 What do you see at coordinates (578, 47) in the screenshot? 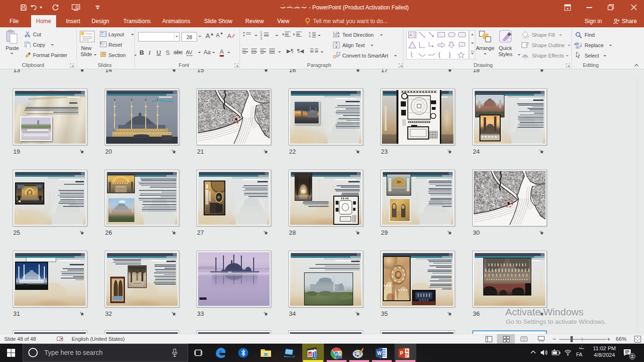
I see `svg-text: ac` at bounding box center [578, 47].